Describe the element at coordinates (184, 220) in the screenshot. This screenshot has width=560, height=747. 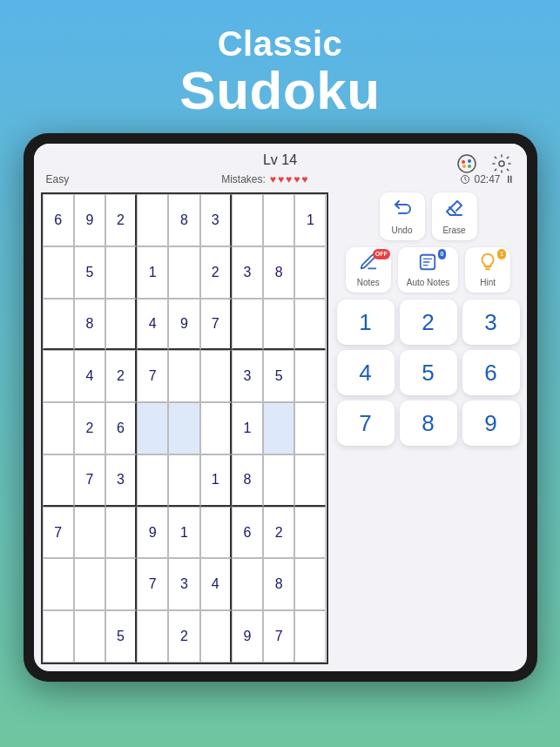
I see `cell-0-4: 8` at that location.